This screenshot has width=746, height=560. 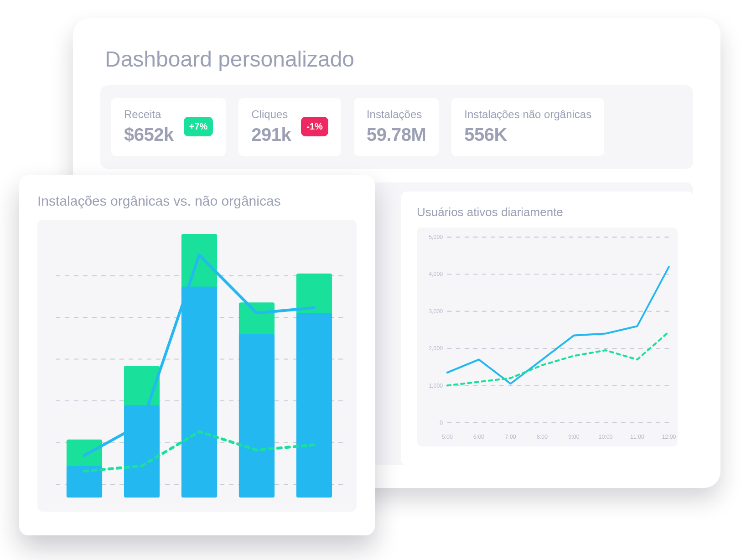 What do you see at coordinates (547, 337) in the screenshot?
I see `dau-chart: 01,0002,0003,0004,0005,0005:006:007:008:…` at bounding box center [547, 337].